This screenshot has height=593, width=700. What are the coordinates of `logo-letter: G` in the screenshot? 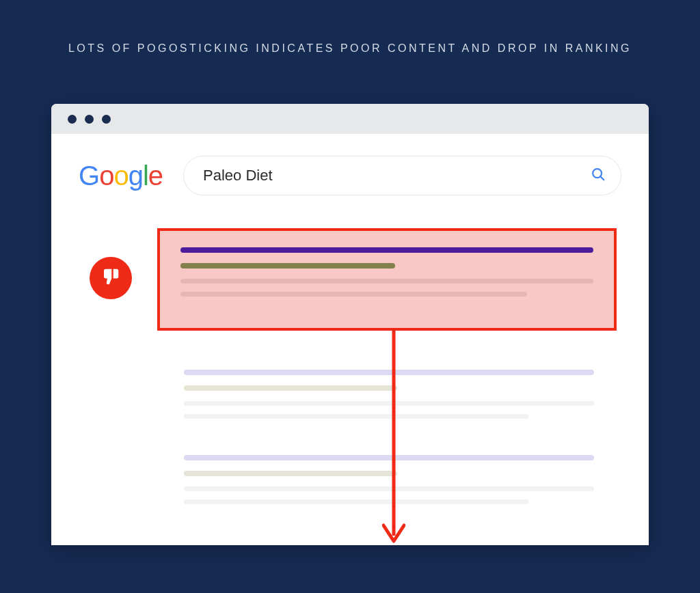 It's located at (89, 176).